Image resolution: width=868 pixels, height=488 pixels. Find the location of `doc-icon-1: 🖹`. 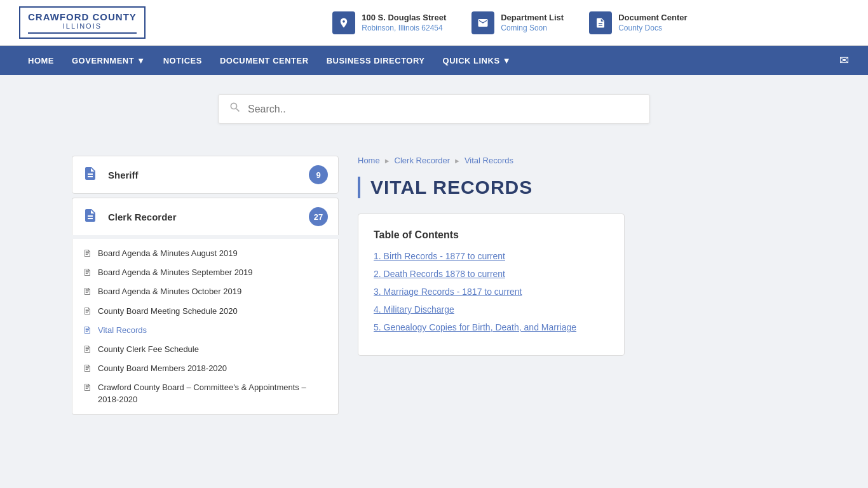

doc-icon-1: 🖹 is located at coordinates (87, 273).